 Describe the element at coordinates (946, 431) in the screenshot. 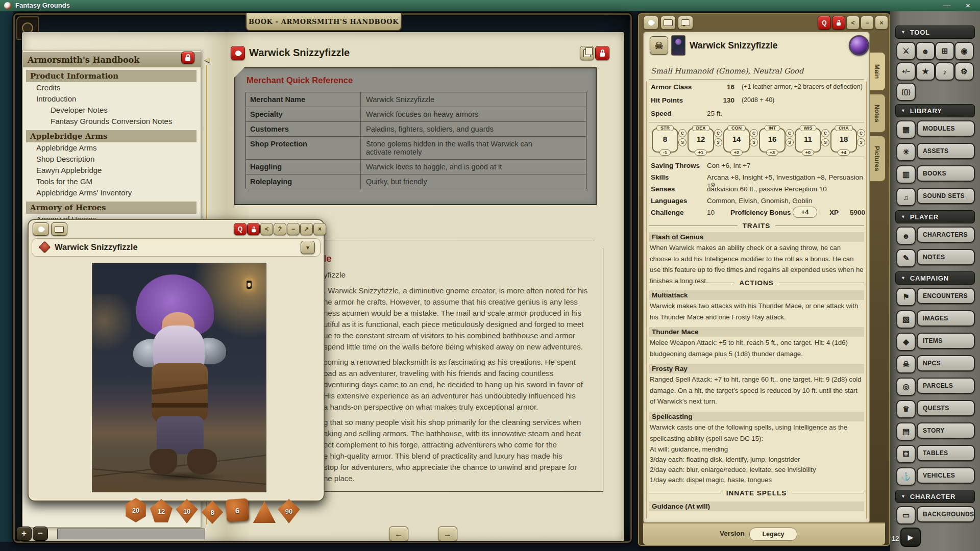

I see `sidebar-item-story: STORY` at that location.